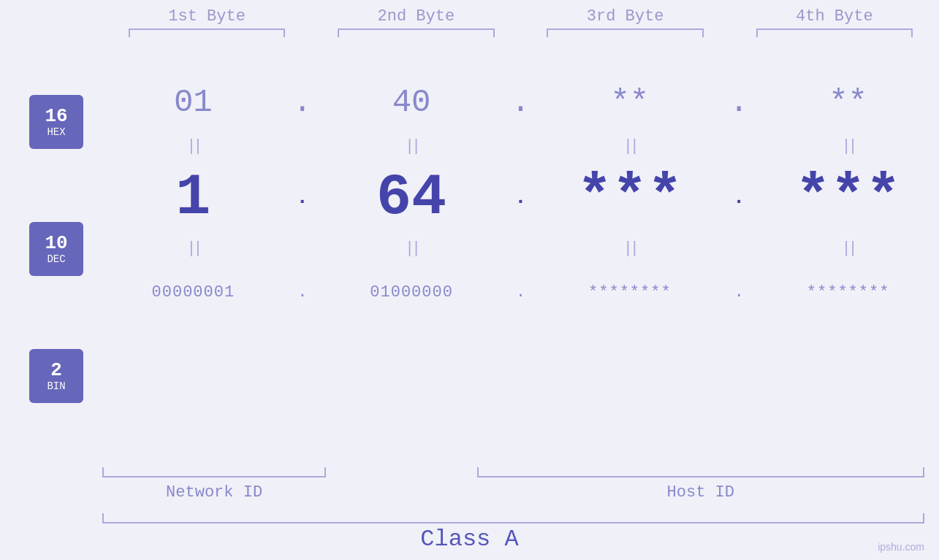 The width and height of the screenshot is (939, 560). I want to click on bin-base: BIN, so click(56, 386).